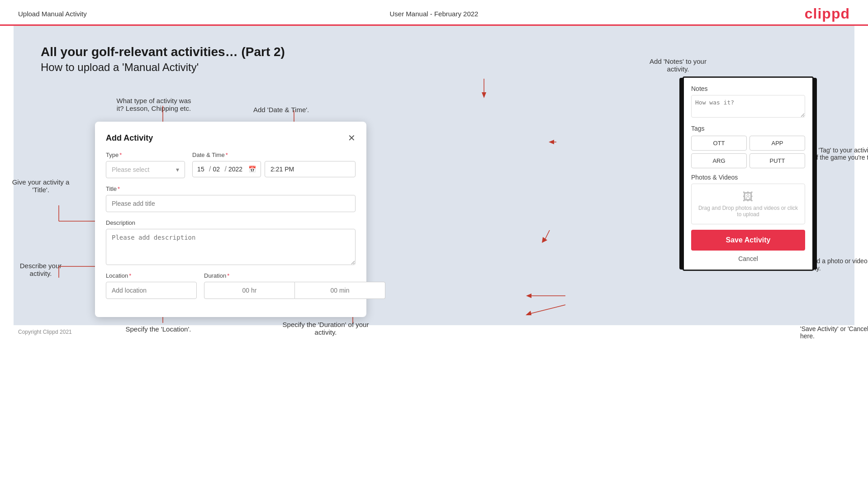 The height and width of the screenshot is (488, 868). Describe the element at coordinates (748, 240) in the screenshot. I see `save-activity-button: Save Activity` at that location.